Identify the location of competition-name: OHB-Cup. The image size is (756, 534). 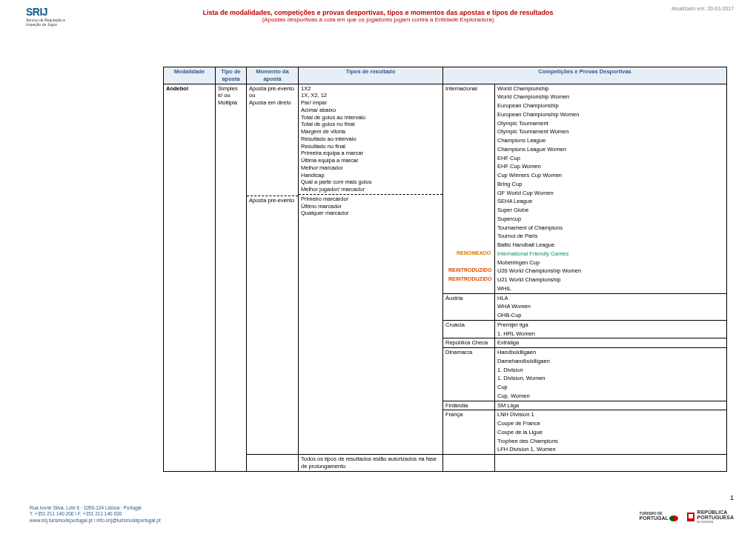
(510, 316).